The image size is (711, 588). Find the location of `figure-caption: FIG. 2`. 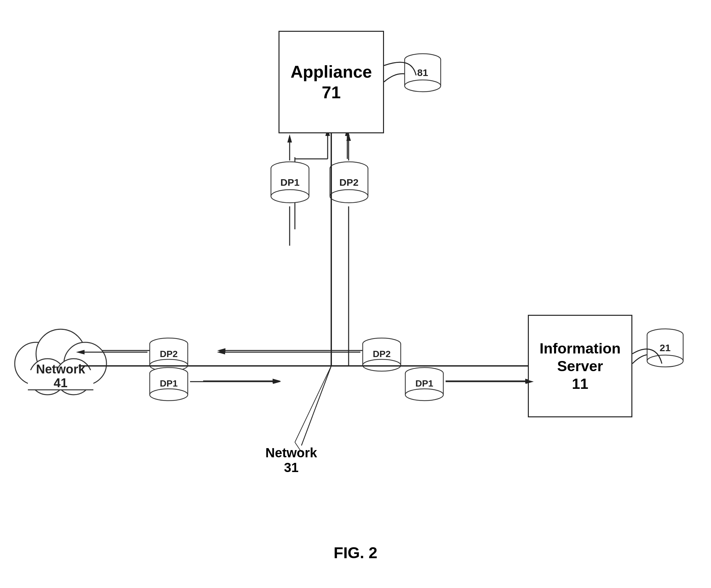

figure-caption: FIG. 2 is located at coordinates (356, 553).